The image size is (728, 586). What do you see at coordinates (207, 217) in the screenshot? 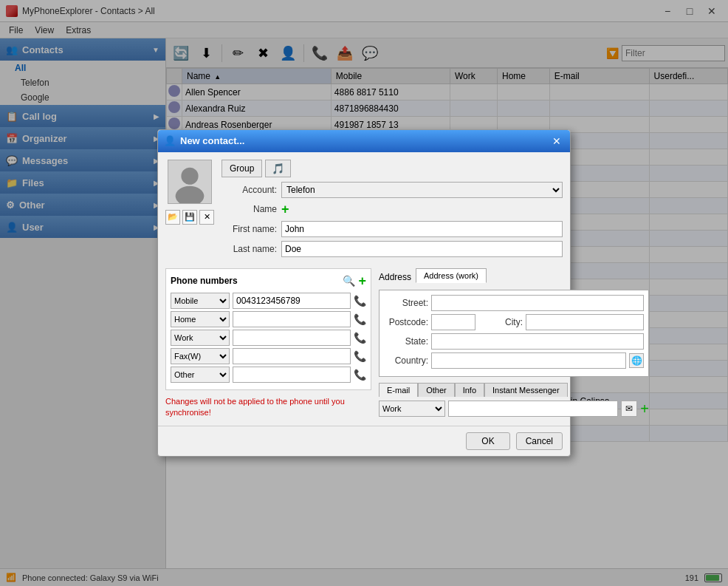
I see `photo-delete-button: ✕` at bounding box center [207, 217].